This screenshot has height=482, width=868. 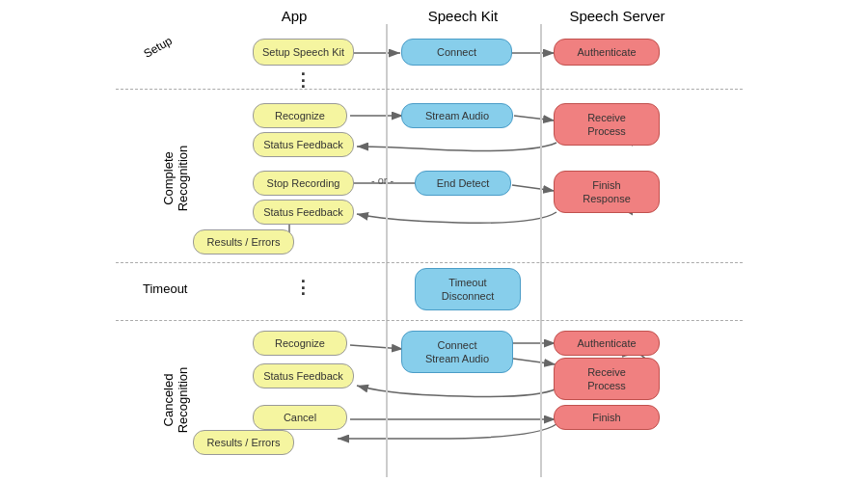 What do you see at coordinates (607, 379) in the screenshot?
I see `node-receive-process-2: ReceiveProcess` at bounding box center [607, 379].